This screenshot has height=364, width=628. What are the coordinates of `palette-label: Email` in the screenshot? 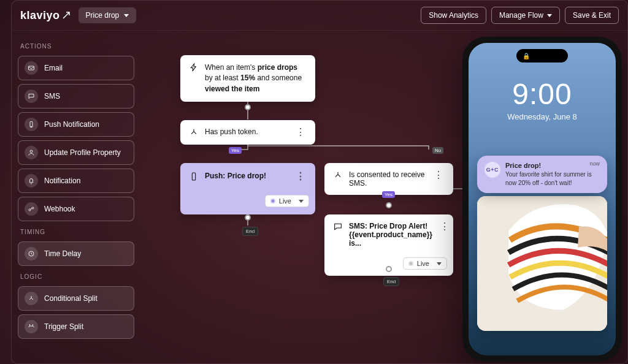 It's located at (53, 68).